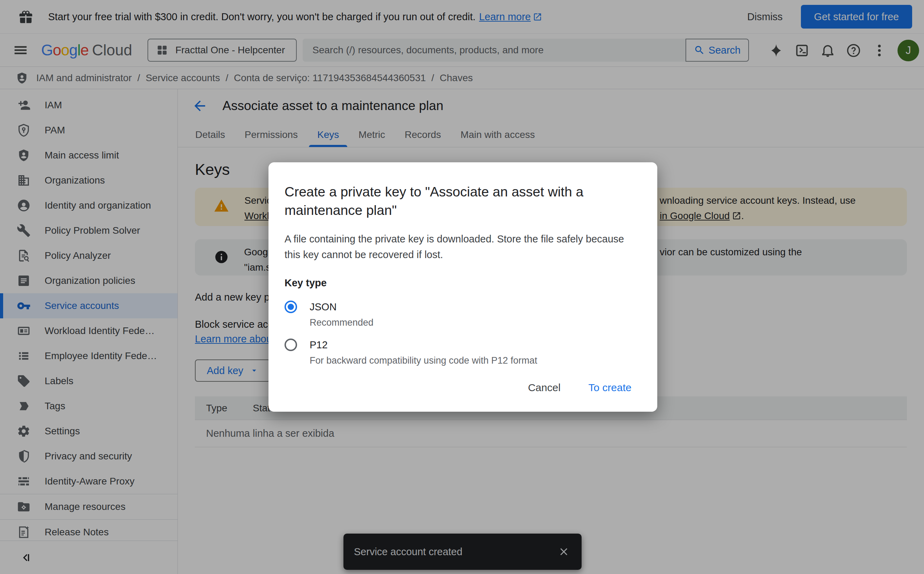  I want to click on key-type-label: Key type, so click(463, 283).